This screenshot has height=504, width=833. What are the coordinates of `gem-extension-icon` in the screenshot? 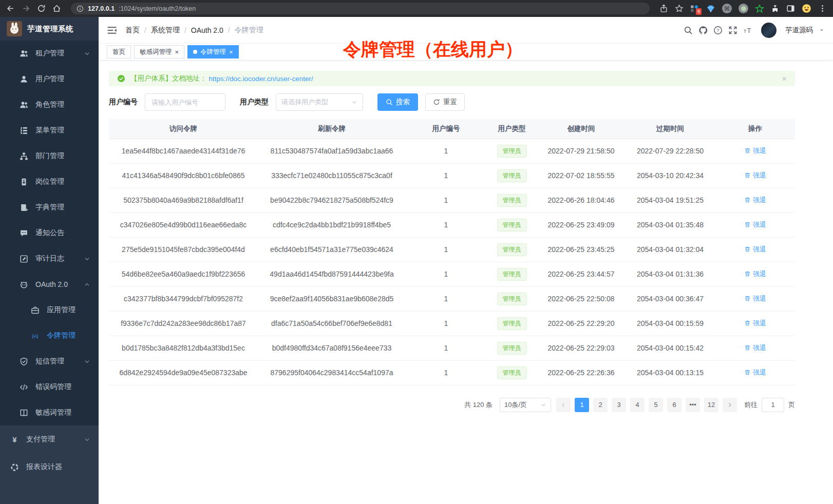 It's located at (711, 9).